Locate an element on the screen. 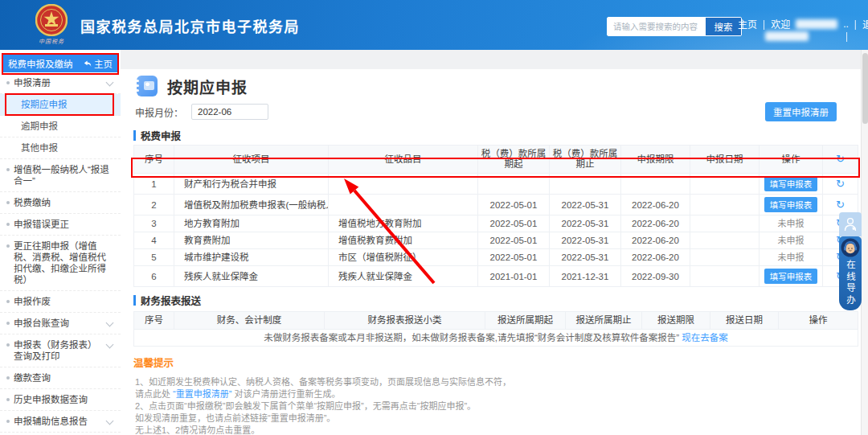 The width and height of the screenshot is (868, 435). float-widgets: 在线导办 is located at coordinates (850, 261).